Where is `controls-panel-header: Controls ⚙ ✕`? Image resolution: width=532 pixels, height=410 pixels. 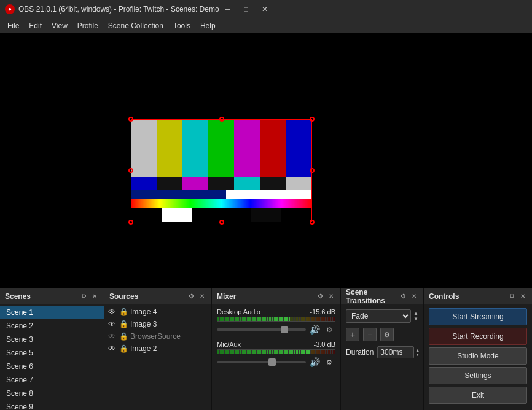 controls-panel-header: Controls ⚙ ✕ is located at coordinates (478, 296).